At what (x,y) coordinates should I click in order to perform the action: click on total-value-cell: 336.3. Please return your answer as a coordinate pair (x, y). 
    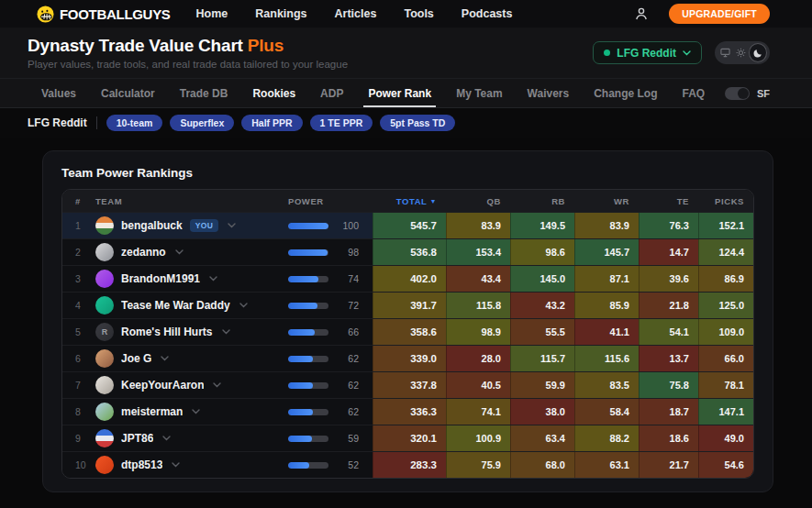
    Looking at the image, I should click on (409, 412).